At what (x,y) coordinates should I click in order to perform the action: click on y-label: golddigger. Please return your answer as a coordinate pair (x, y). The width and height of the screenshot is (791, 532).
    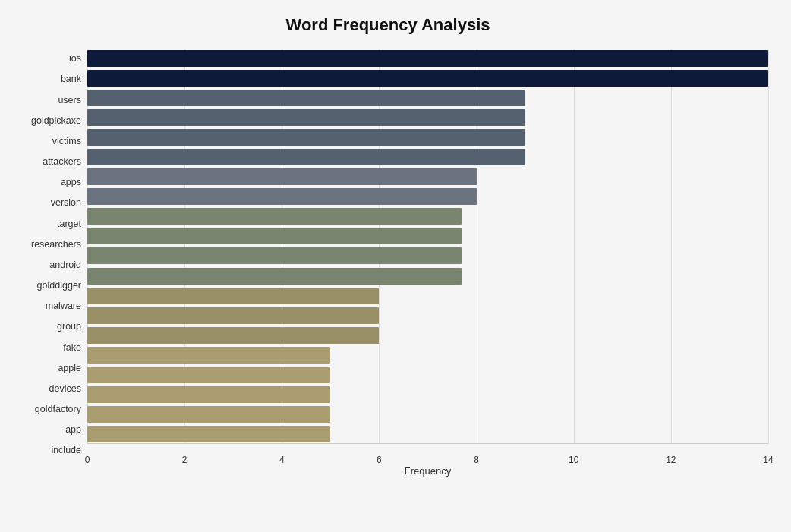
    Looking at the image, I should click on (59, 285).